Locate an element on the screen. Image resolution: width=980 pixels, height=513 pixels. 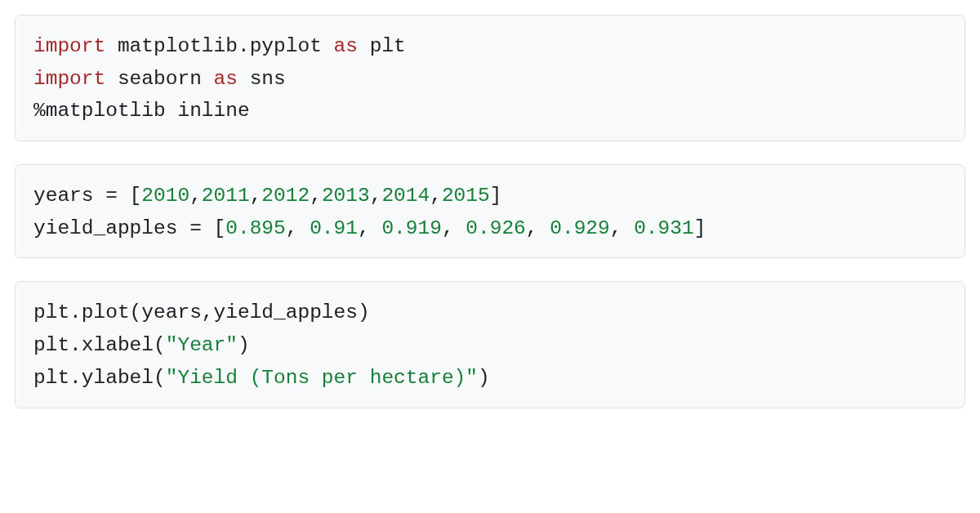
code-token: matplotlib.pyplot is located at coordinates (220, 46).